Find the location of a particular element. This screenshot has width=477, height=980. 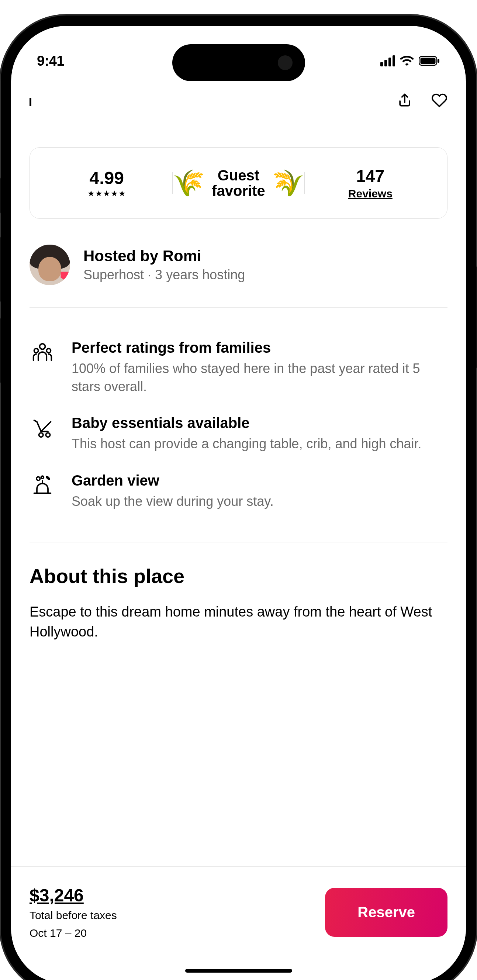

battery-icon is located at coordinates (429, 61).